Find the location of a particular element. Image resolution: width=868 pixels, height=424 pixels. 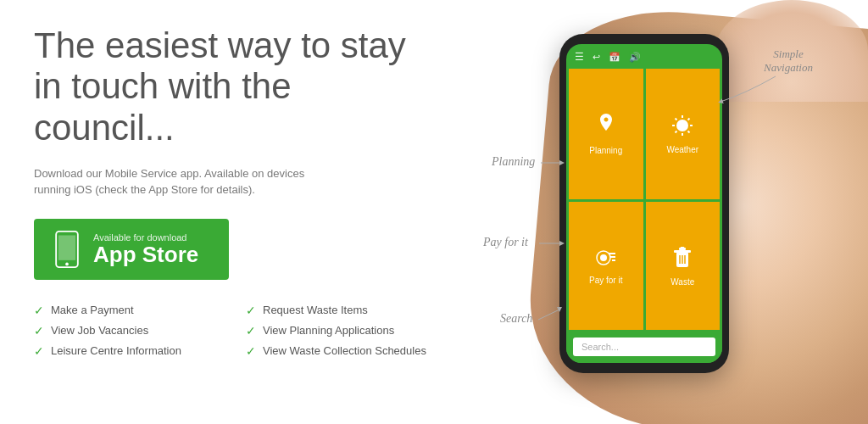

back-icon: ↩ is located at coordinates (597, 58).